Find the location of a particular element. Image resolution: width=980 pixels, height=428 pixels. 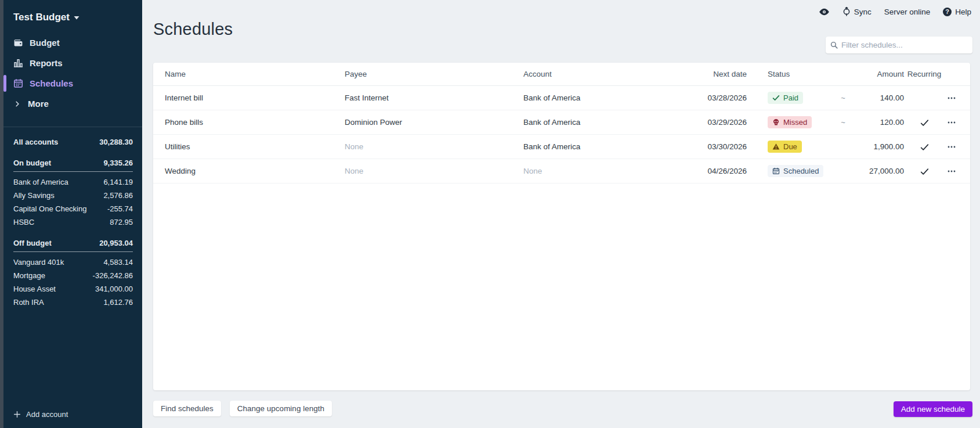

change-upcoming-length-button: Change upcoming length is located at coordinates (281, 409).